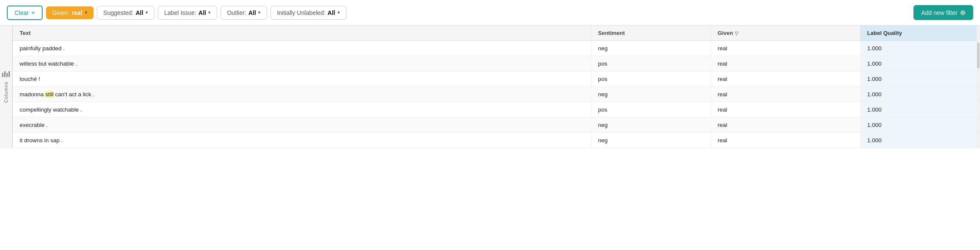  What do you see at coordinates (978, 87) in the screenshot?
I see `scrollbar-track` at bounding box center [978, 87].